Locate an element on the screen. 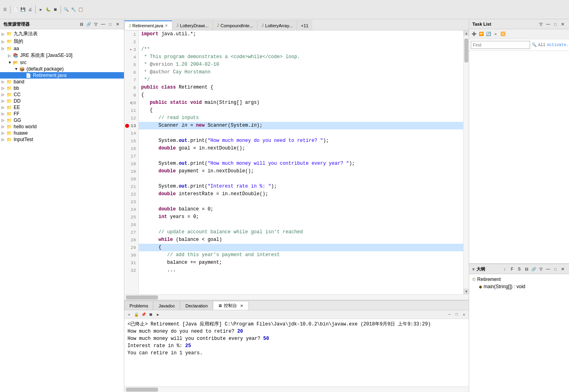  editor-tab-3: JLotteryArray... is located at coordinates (277, 25).